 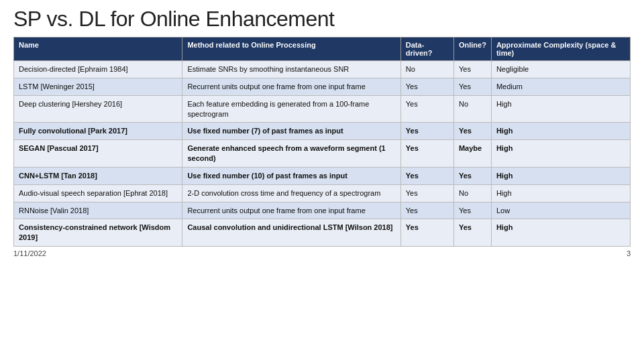 What do you see at coordinates (291, 50) in the screenshot?
I see `col-header-method: Method related to Online Processing` at bounding box center [291, 50].